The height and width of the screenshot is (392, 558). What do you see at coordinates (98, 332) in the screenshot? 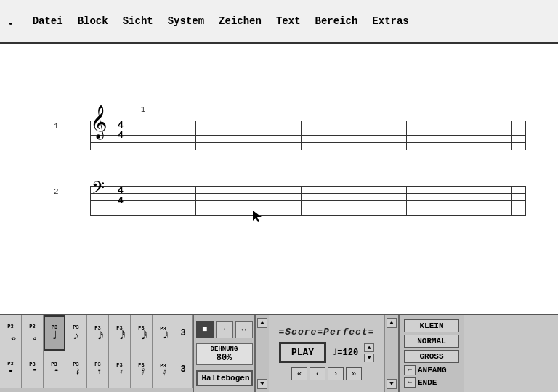
I see `sixteenth-note-btn: P3 𝅘𝅥𝅯` at bounding box center [98, 332].